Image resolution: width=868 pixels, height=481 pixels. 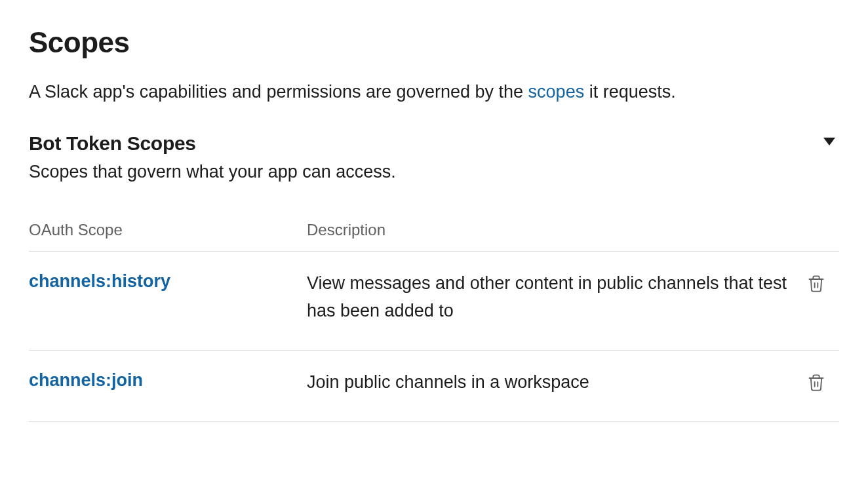 I want to click on section-subtitle: Scopes that govern what your app can acc…, so click(x=426, y=172).